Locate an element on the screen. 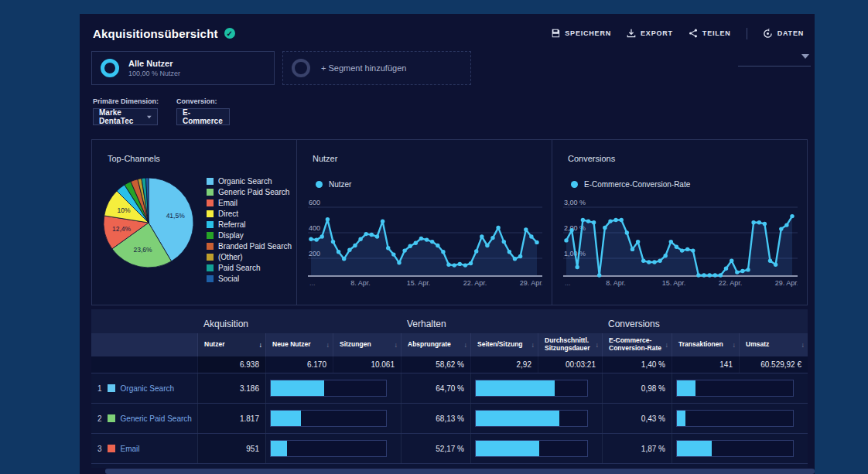 This screenshot has height=474, width=868. channel-link: Generic Paid Search is located at coordinates (156, 419).